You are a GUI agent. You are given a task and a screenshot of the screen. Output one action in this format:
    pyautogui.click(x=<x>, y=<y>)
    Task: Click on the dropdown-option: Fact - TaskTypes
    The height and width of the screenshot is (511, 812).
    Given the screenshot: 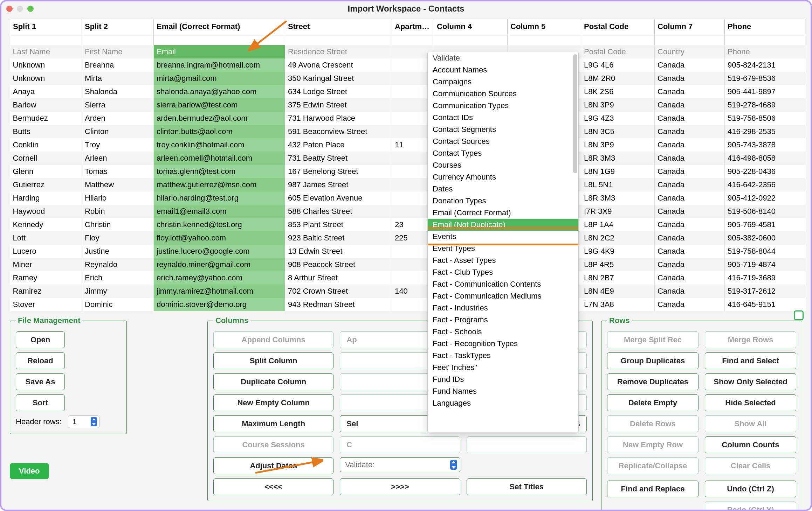 What is the action you would take?
    pyautogui.click(x=503, y=356)
    